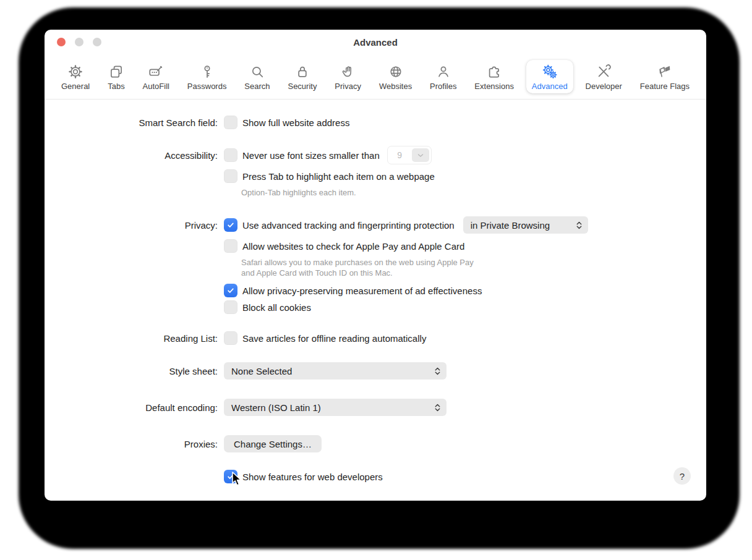 The image size is (752, 560). I want to click on tab-label: Advanced, so click(550, 87).